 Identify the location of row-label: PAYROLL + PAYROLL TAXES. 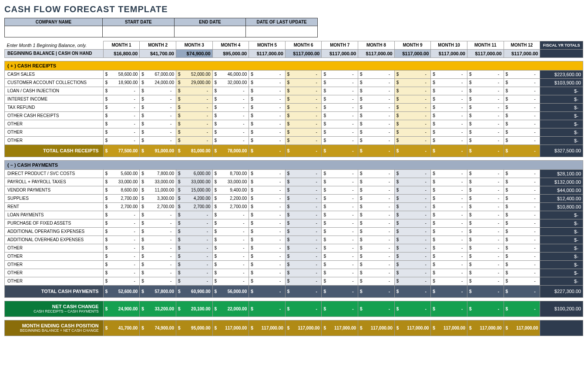
(54, 182).